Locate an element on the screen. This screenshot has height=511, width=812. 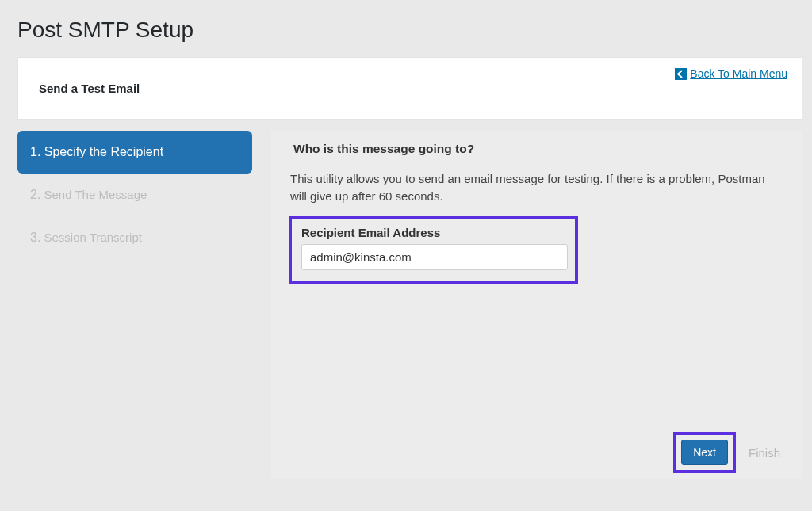
recipient-email-input is located at coordinates (435, 257).